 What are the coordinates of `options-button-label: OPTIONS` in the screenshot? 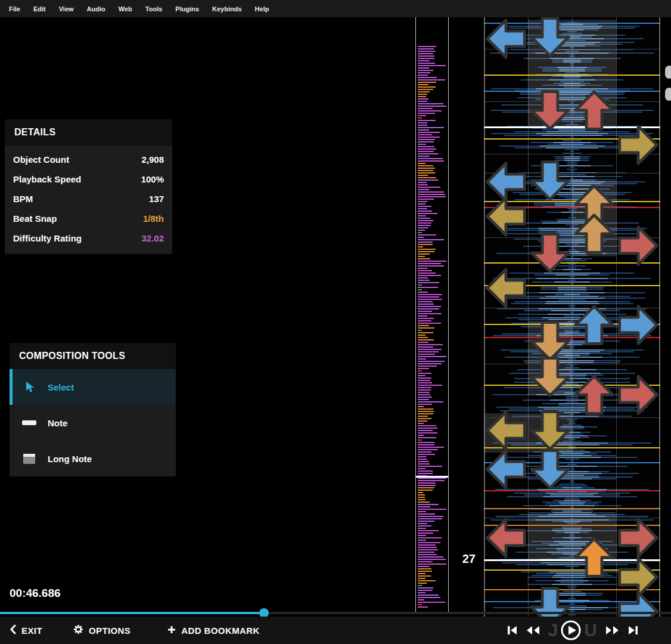 It's located at (110, 631).